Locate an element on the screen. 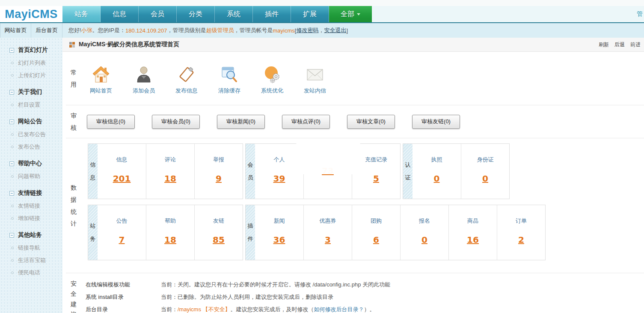  nav-tab-extensions: 扩展 is located at coordinates (310, 14).